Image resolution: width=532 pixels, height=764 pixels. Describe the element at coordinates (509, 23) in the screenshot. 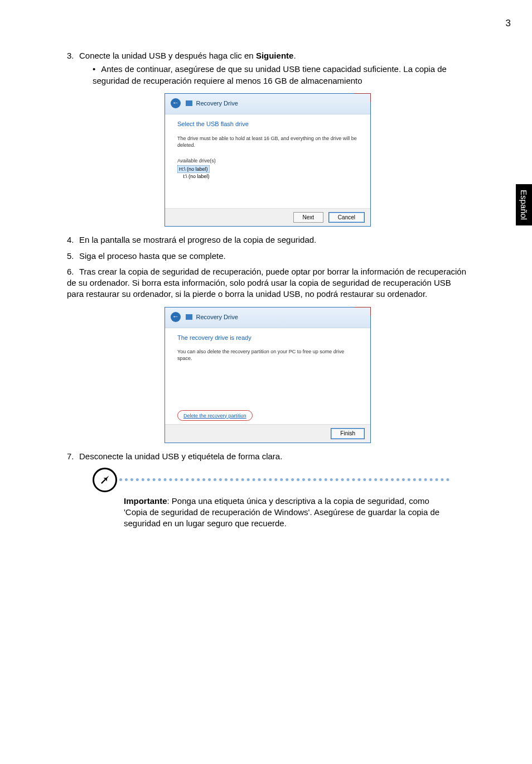

I see `page-number: 3` at that location.